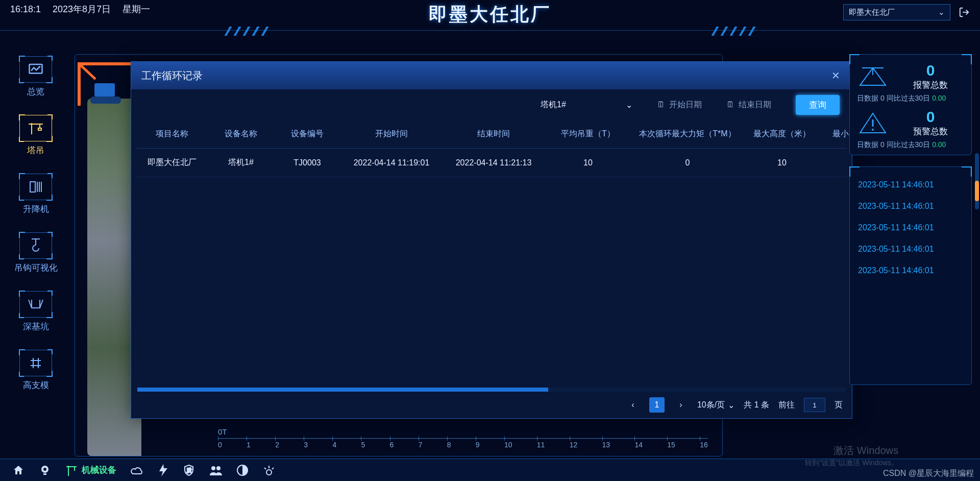 Image resolution: width=980 pixels, height=481 pixels. What do you see at coordinates (18, 470) in the screenshot?
I see `home-icon` at bounding box center [18, 470].